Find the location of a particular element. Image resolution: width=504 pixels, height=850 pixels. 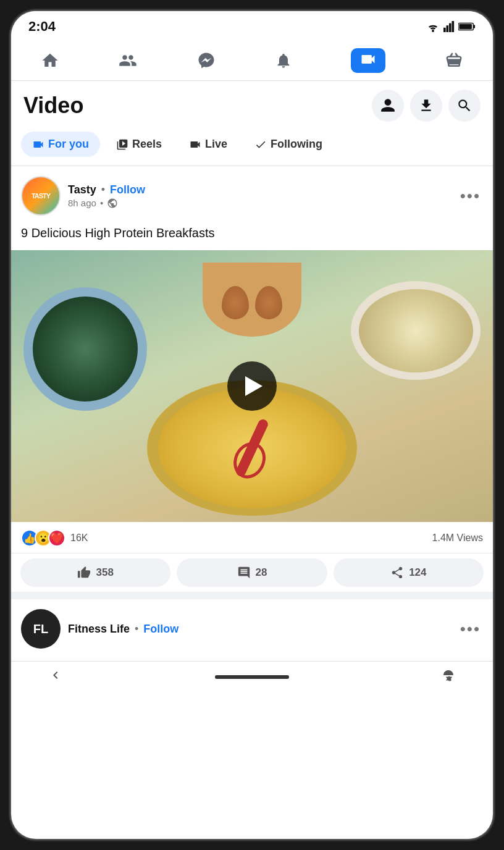

more-options-button-1: ••• is located at coordinates (471, 196).